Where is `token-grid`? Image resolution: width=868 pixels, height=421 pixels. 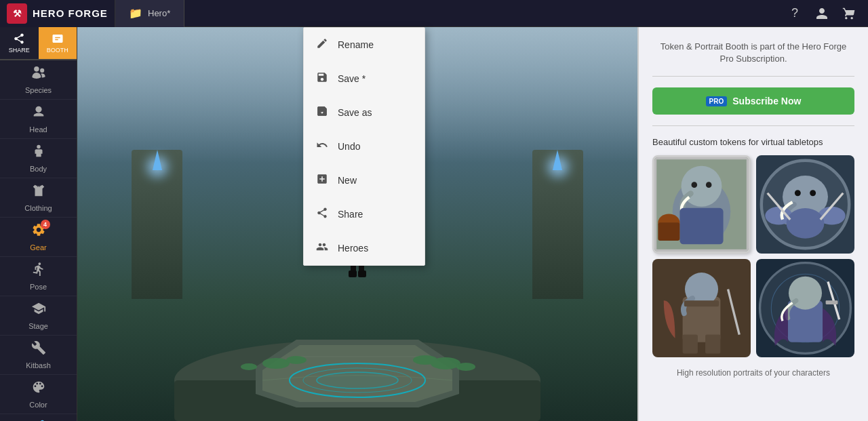
token-grid is located at coordinates (753, 256).